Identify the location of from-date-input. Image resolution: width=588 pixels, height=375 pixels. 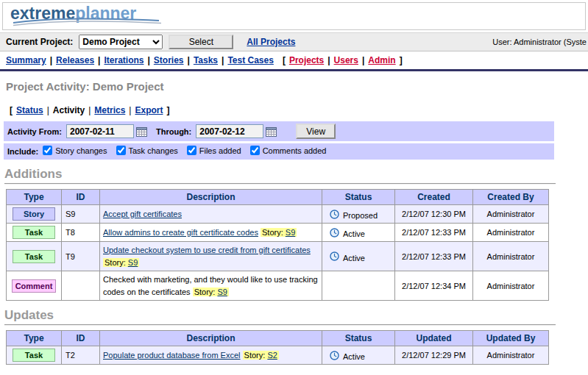
(100, 131).